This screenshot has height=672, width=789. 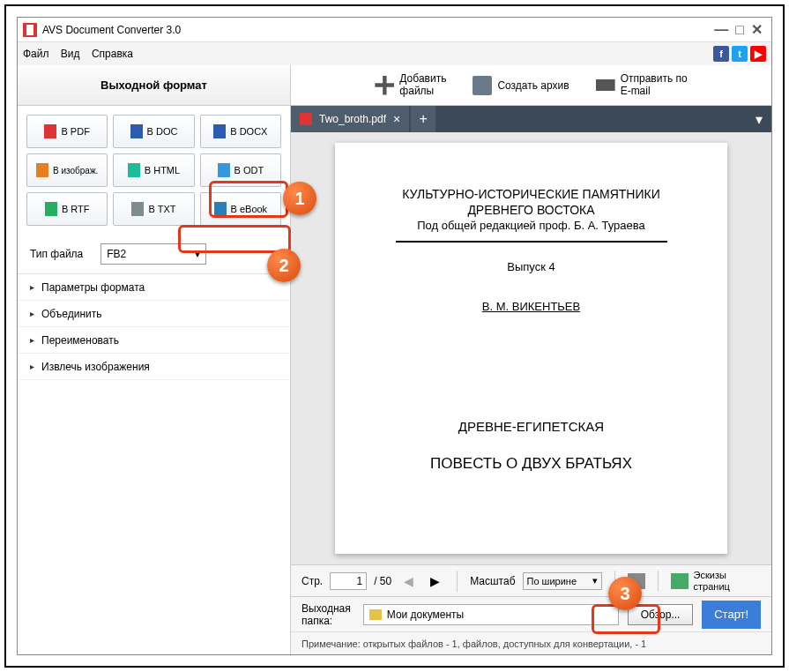 What do you see at coordinates (312, 581) in the screenshot?
I see `page-label: Стр.` at bounding box center [312, 581].